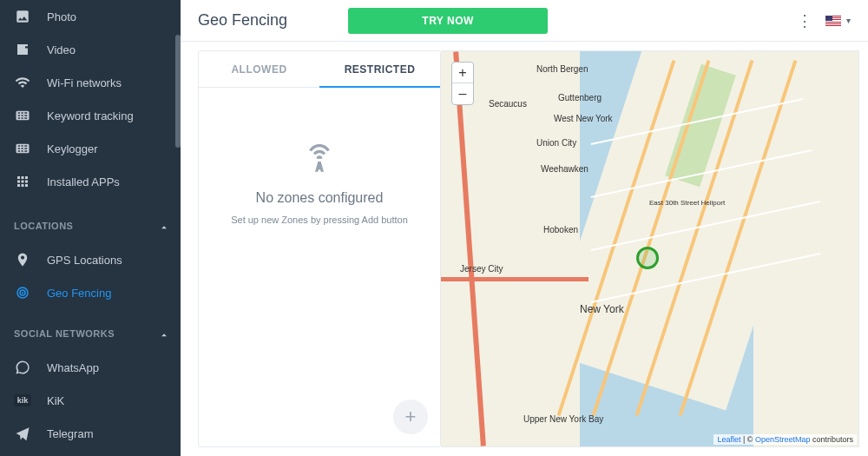 This screenshot has height=456, width=868. What do you see at coordinates (84, 83) in the screenshot?
I see `sidebar-item-label: Wi-Fi networks` at bounding box center [84, 83].